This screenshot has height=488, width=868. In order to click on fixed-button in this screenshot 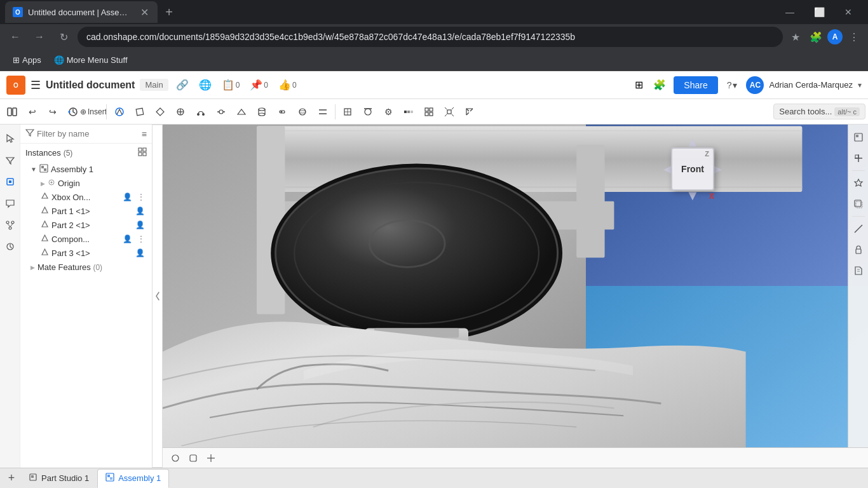, I will do `click(160, 112)`.